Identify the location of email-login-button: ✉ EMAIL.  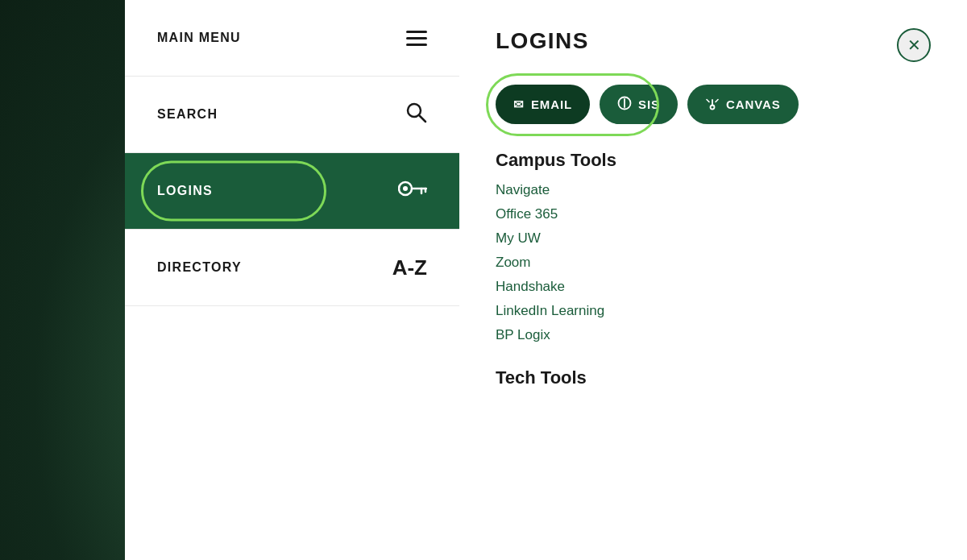
(543, 105).